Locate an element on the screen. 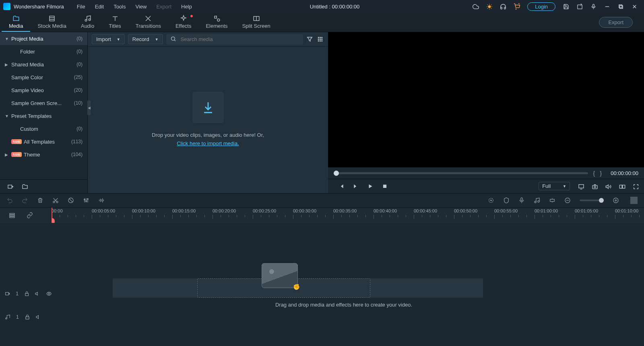 Image resolution: width=644 pixels, height=346 pixels. undo-icon is located at coordinates (10, 200).